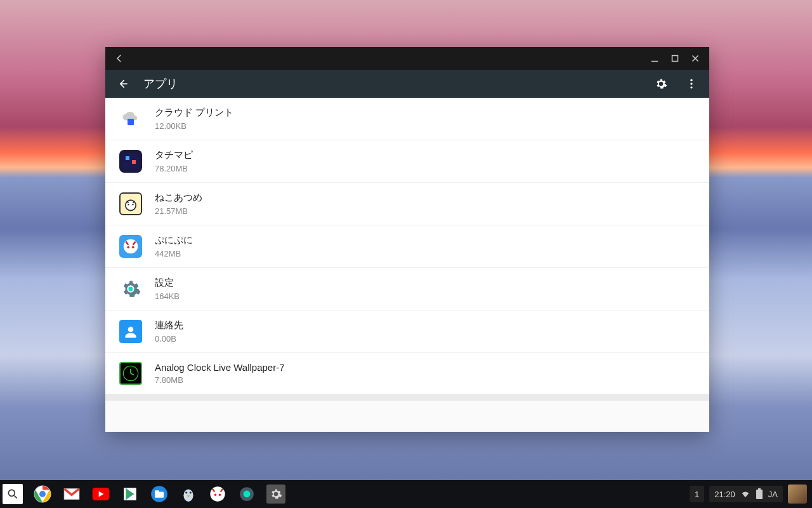 This screenshot has height=508, width=812. What do you see at coordinates (750, 494) in the screenshot?
I see `system-tray: 1 21:20 JA` at bounding box center [750, 494].